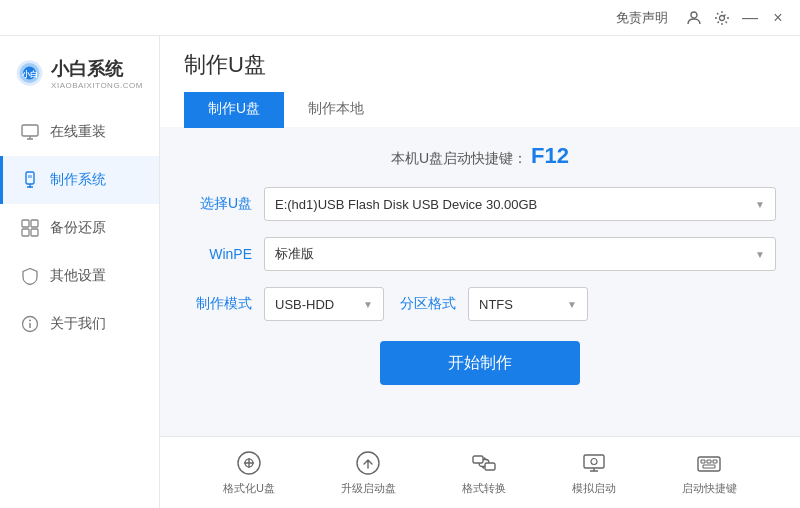 This screenshot has width=800, height=508. Describe the element at coordinates (218, 204) in the screenshot. I see `usb-select-label: 选择U盘` at that location.